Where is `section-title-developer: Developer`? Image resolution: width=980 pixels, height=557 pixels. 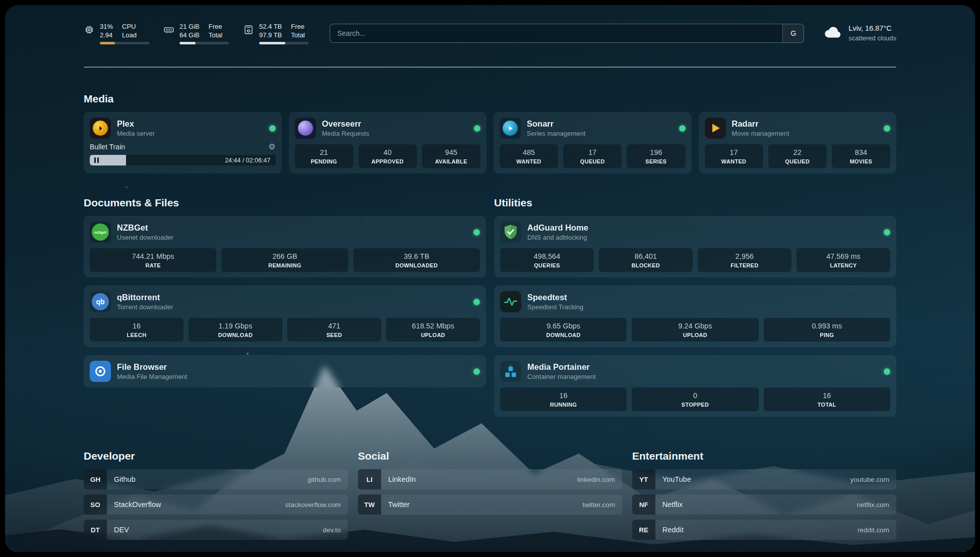
section-title-developer: Developer is located at coordinates (216, 456).